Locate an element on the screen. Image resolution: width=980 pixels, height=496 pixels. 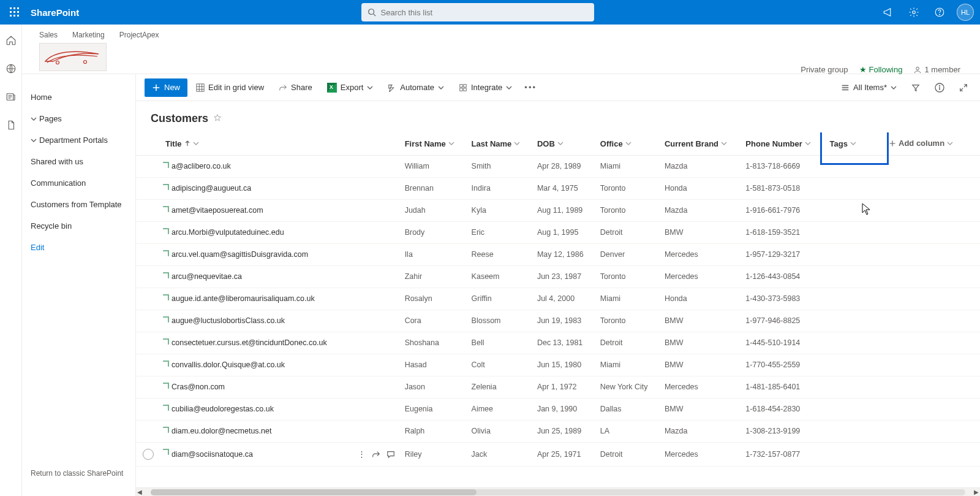
follow-button: ★ Following is located at coordinates (881, 70).